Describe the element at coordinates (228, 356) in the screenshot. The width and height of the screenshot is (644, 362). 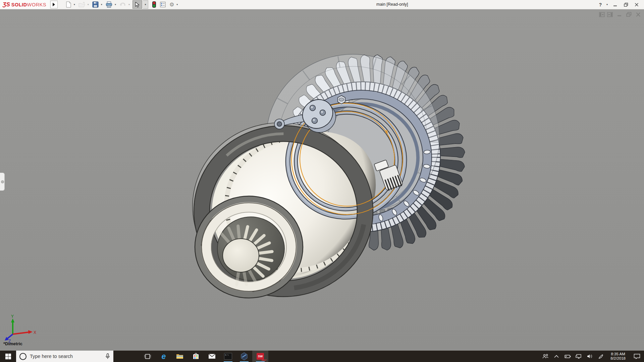
I see `command-prompt-icon: C:\` at that location.